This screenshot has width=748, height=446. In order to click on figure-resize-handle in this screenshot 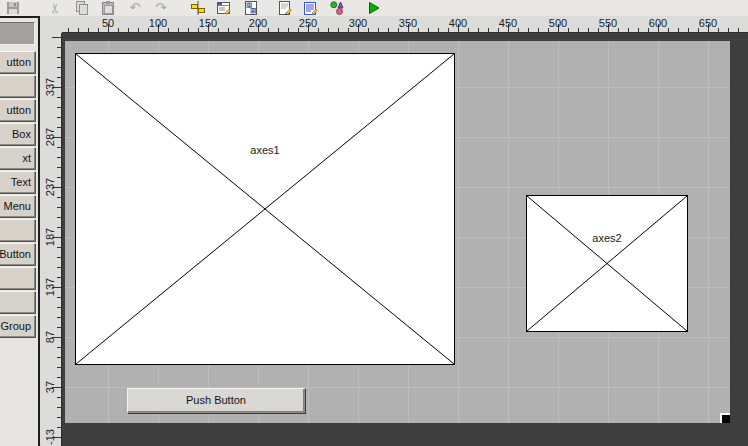, I will do `click(725, 418)`.